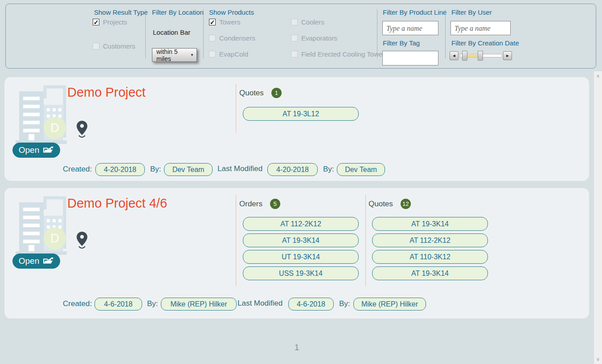  I want to click on slider-thumb-start, so click(465, 56).